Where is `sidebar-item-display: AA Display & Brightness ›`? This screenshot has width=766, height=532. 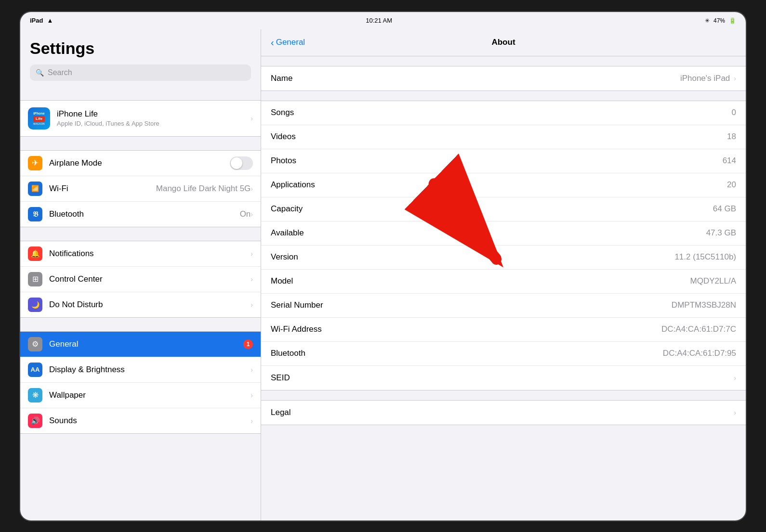
sidebar-item-display: AA Display & Brightness › is located at coordinates (141, 370).